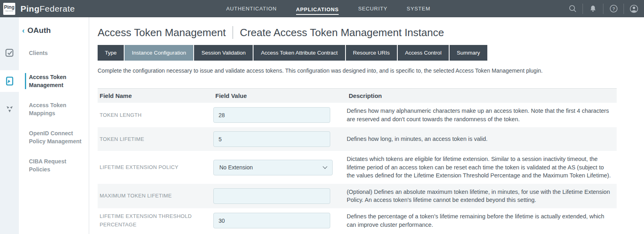 The image size is (644, 234). What do you see at coordinates (9, 11) in the screenshot?
I see `ping-logo-subtext: Identity` at bounding box center [9, 11].